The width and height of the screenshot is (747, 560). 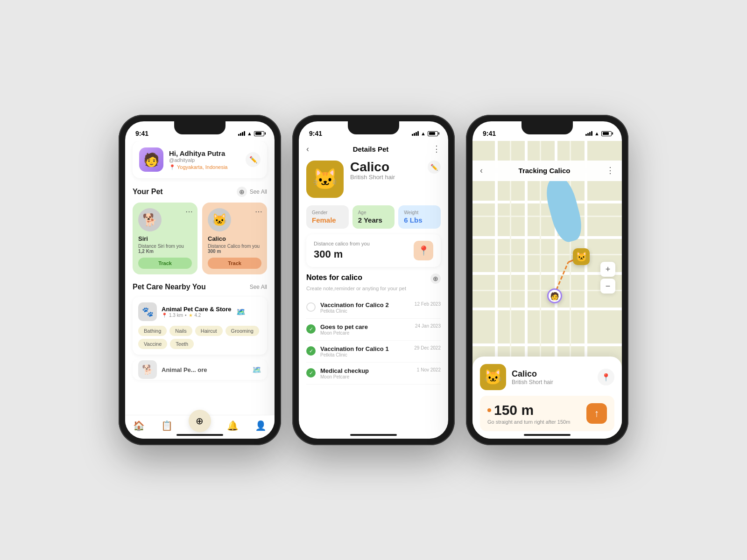 I want to click on avatar: 🧑, so click(x=151, y=160).